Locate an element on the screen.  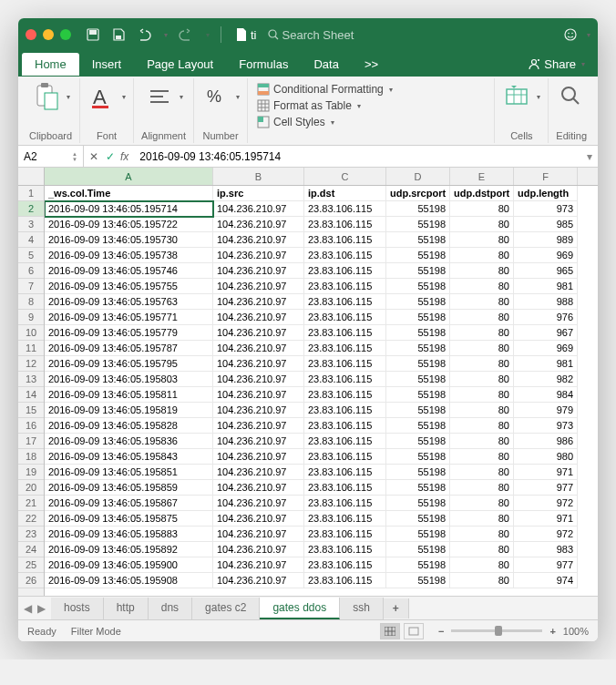
cell: 980 is located at coordinates (546, 457).